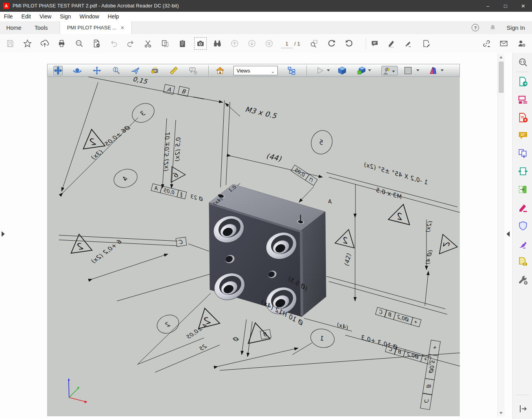  Describe the element at coordinates (476, 27) in the screenshot. I see `help-icon: ?` at that location.